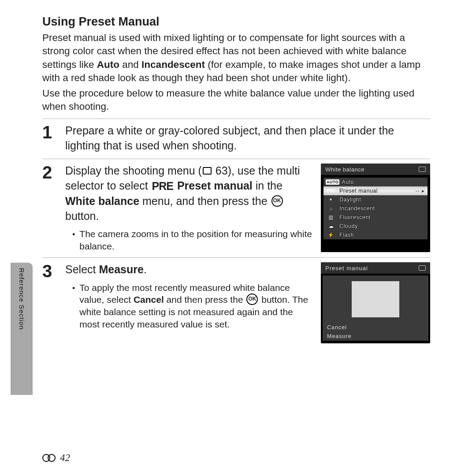  What do you see at coordinates (376, 303) in the screenshot?
I see `screenshot-preset-manual: Preset manual Cancel Measure` at bounding box center [376, 303].